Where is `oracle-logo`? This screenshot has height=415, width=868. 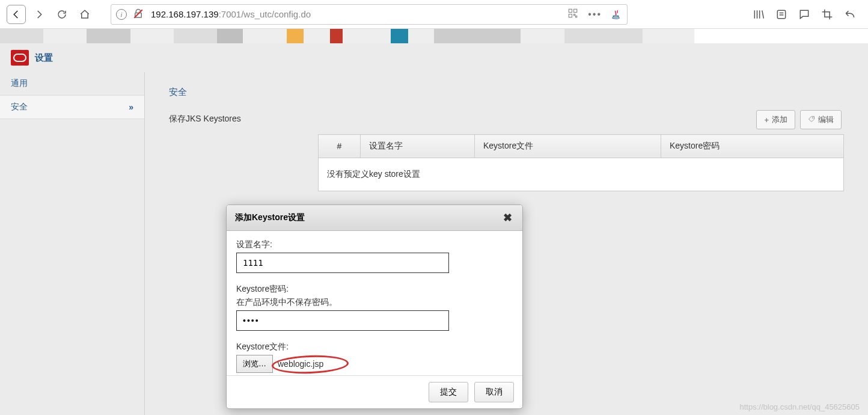 oracle-logo is located at coordinates (20, 58).